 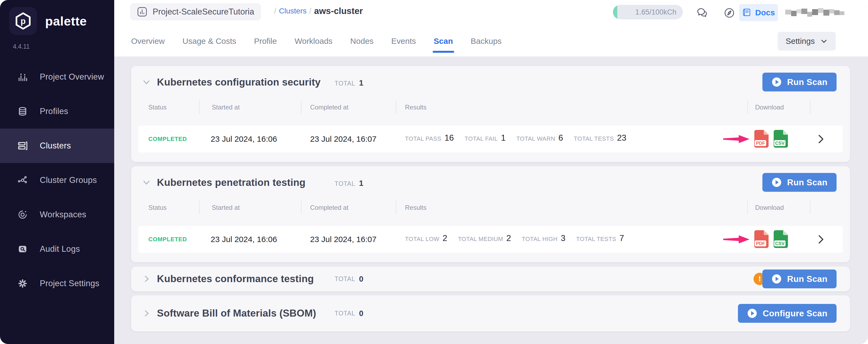 What do you see at coordinates (807, 41) in the screenshot?
I see `settings-button: Settings` at bounding box center [807, 41].